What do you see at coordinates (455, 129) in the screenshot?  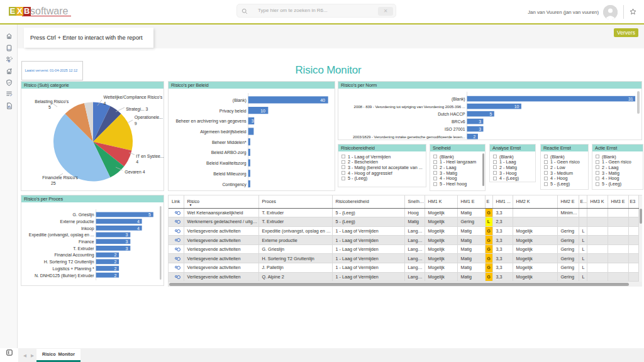 I see `svg-text: ISO 27001` at bounding box center [455, 129].